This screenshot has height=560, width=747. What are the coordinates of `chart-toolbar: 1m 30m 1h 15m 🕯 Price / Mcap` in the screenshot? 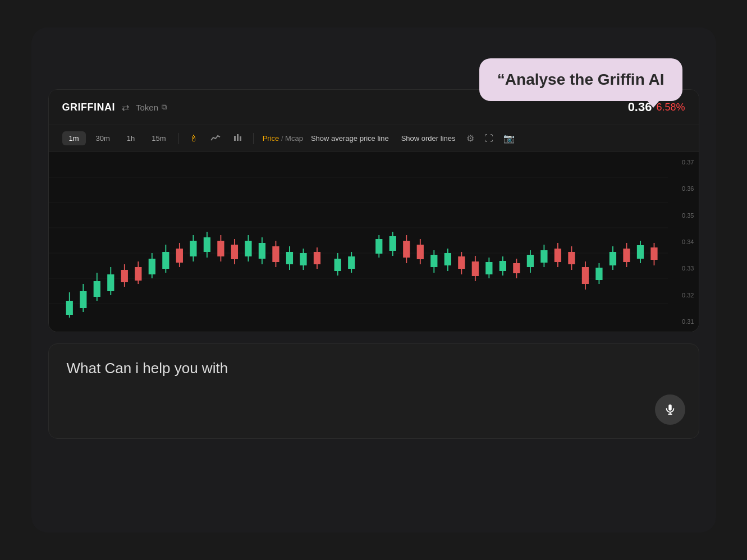 It's located at (374, 139).